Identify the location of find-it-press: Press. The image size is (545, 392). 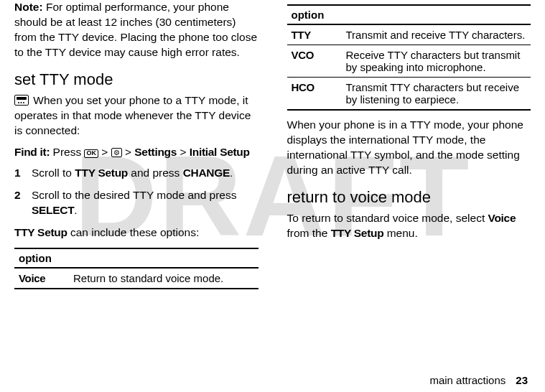
(67, 152).